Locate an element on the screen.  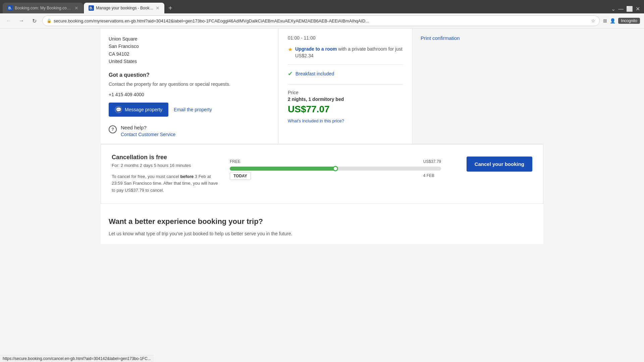
tab-booking-home: B. Booking.com: My Booking.com... ✕ is located at coordinates (43, 8).